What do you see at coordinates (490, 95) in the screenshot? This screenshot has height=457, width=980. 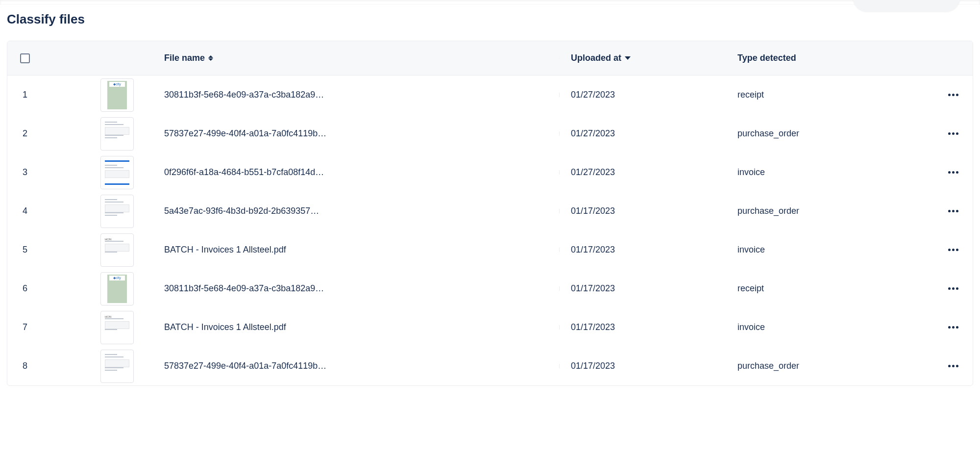 I see `table-row: 1◆city30811b3f-5e68-4e09-a37a-c3ba182a9……` at bounding box center [490, 95].